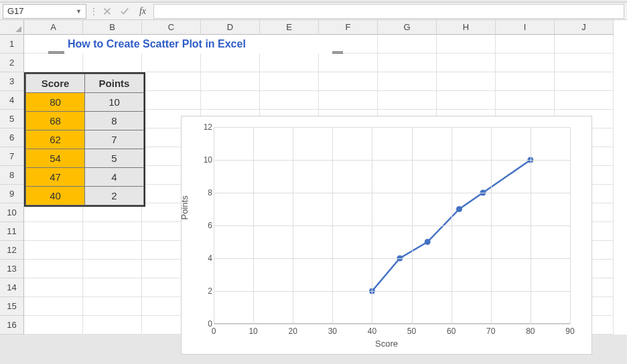 The image size is (627, 364). I want to click on x-tick-label: 50, so click(412, 331).